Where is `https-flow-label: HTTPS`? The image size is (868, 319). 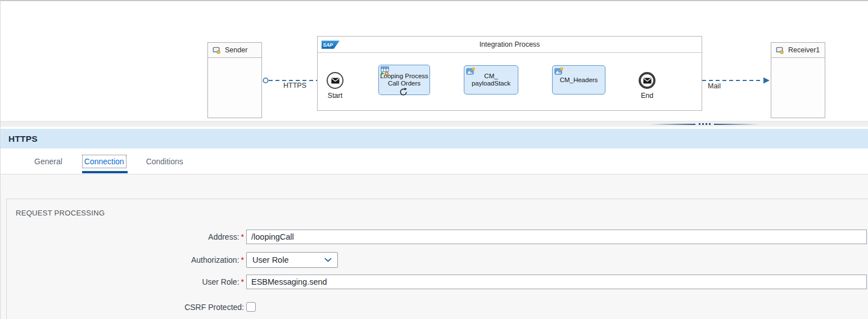
https-flow-label: HTTPS is located at coordinates (295, 86).